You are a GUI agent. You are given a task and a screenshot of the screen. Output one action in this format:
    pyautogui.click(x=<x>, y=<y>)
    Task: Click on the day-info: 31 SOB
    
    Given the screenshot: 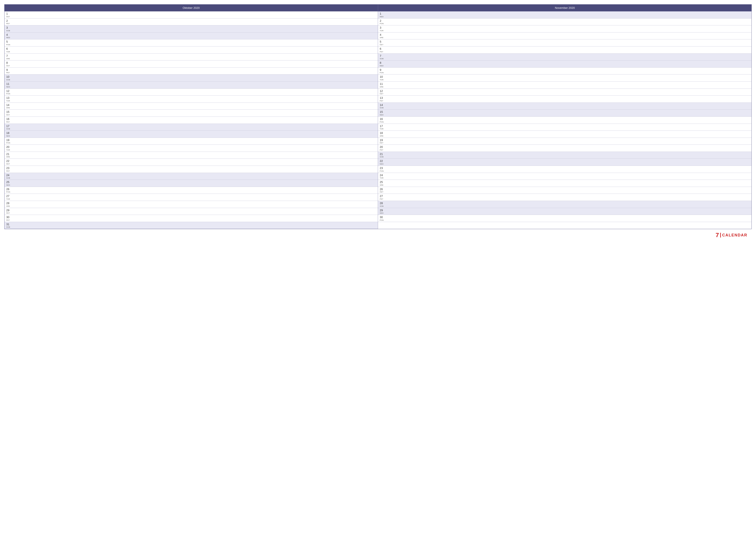 What is the action you would take?
    pyautogui.click(x=9, y=226)
    